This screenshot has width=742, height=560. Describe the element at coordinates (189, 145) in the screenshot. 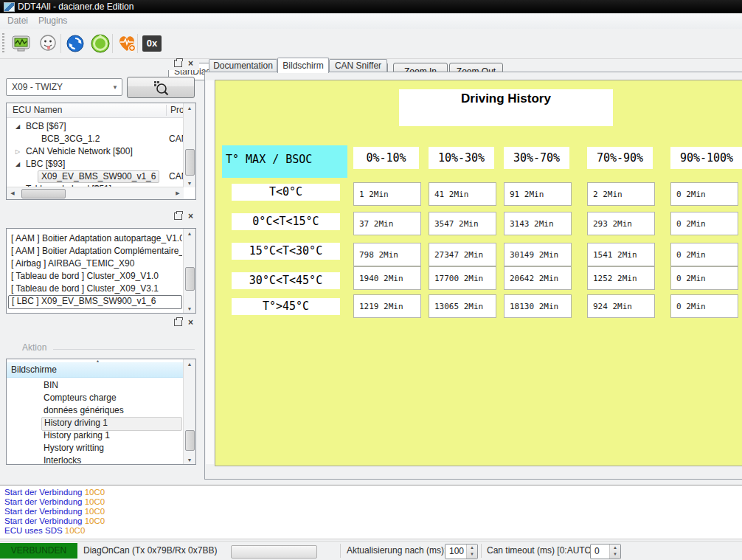

I see `ecu-tree-vscrollbar: ▲ ▼` at that location.